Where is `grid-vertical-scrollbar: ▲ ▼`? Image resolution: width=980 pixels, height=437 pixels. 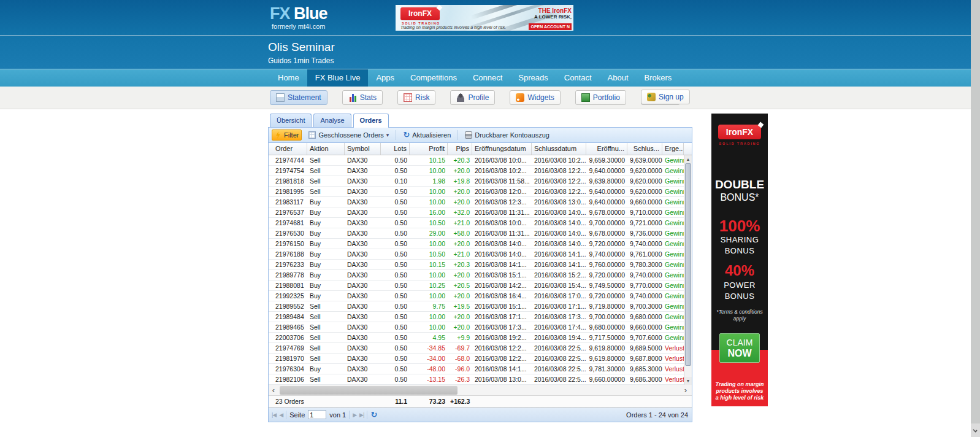 grid-vertical-scrollbar: ▲ ▼ is located at coordinates (688, 270).